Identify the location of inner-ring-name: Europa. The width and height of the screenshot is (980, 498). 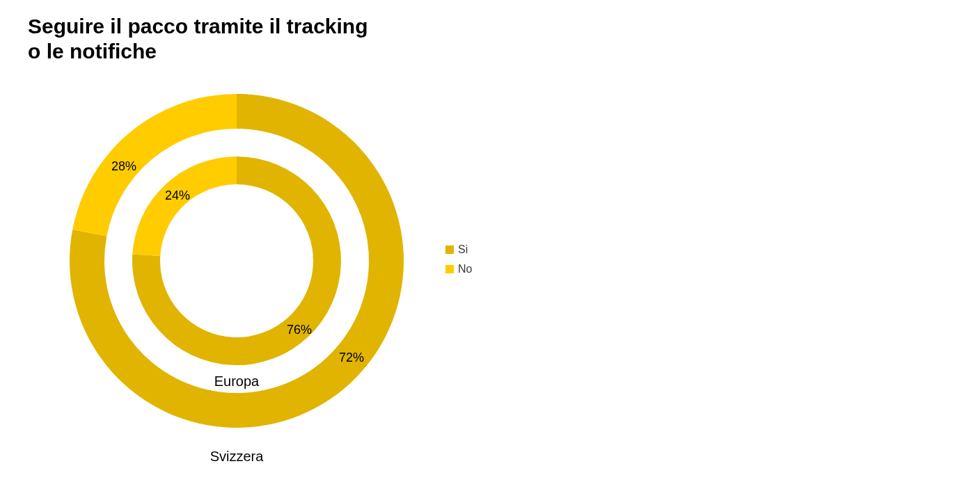
(237, 381).